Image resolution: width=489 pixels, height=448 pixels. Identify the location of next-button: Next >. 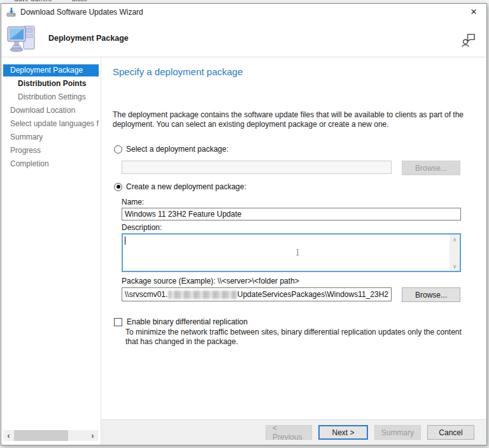
(343, 432).